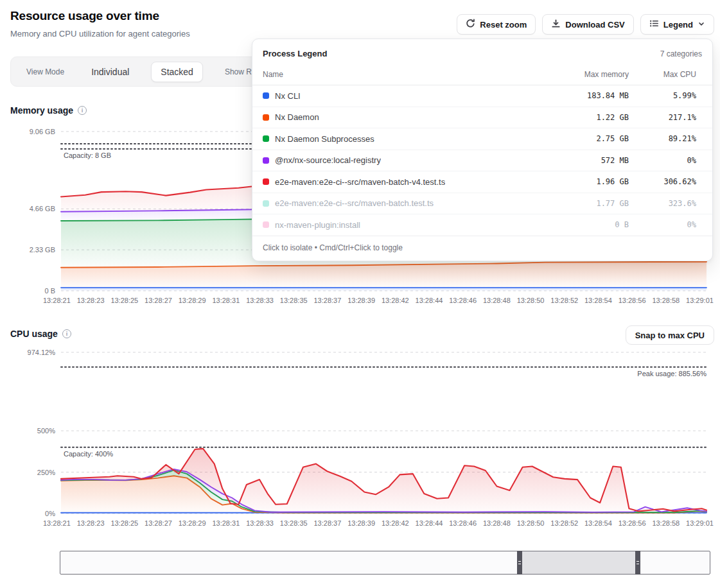 The width and height of the screenshot is (720, 588). Describe the element at coordinates (28, 250) in the screenshot. I see `y-axis-tick-label: 2.33 GB` at that location.